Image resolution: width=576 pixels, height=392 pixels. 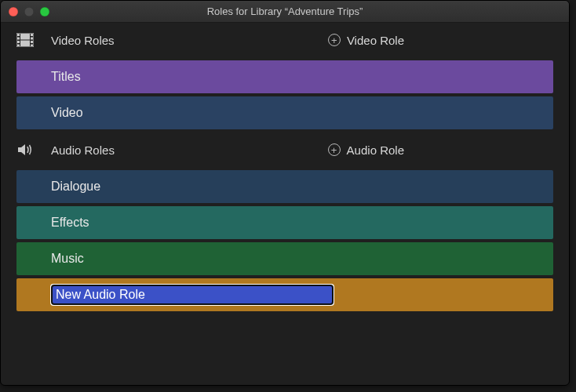 What do you see at coordinates (285, 223) in the screenshot?
I see `audio-role-effects: Effects` at bounding box center [285, 223].